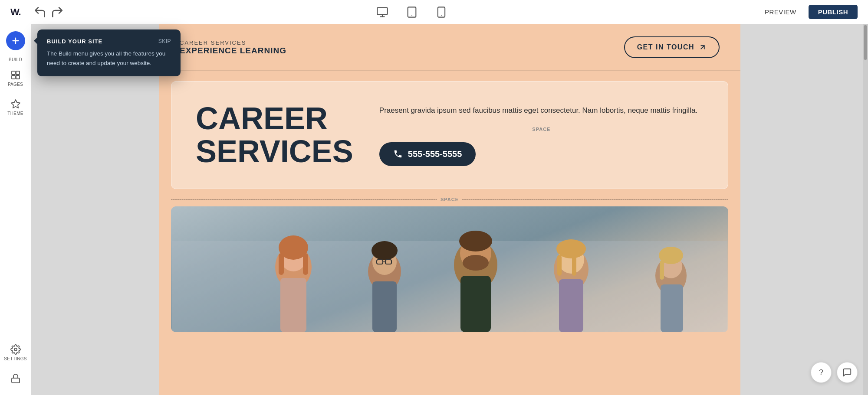 This screenshot has width=868, height=395. What do you see at coordinates (672, 47) in the screenshot?
I see `get-in-touch-button: GET IN TOUCH` at bounding box center [672, 47].